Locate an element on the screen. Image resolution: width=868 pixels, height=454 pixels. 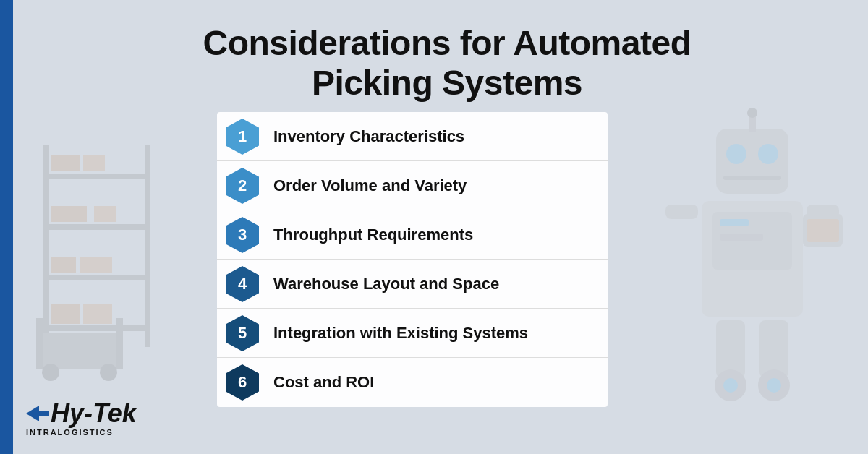
list-item-2: 2 Order Volume and Variety is located at coordinates (412, 186).